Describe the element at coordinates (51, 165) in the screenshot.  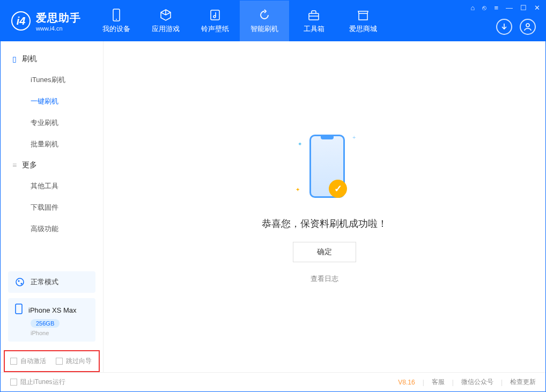
I see `sidebar-group-more: ≡ 更多` at that location.